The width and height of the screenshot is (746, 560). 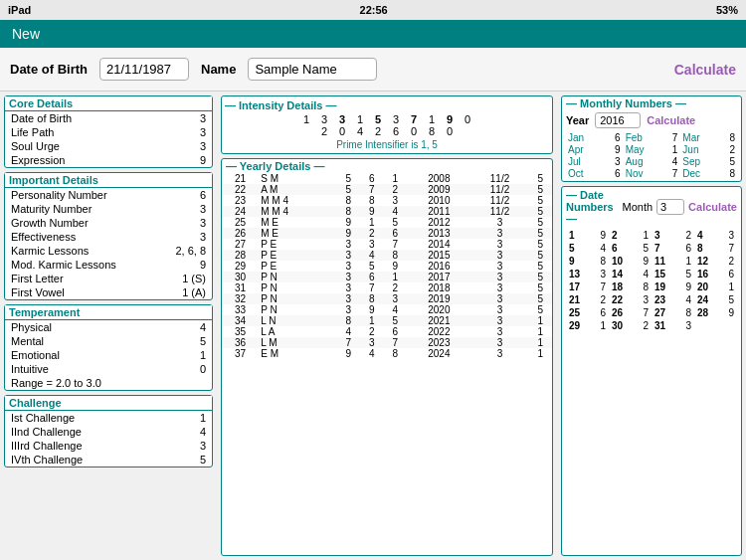 What do you see at coordinates (716, 249) in the screenshot?
I see `date-cell: 87` at bounding box center [716, 249].